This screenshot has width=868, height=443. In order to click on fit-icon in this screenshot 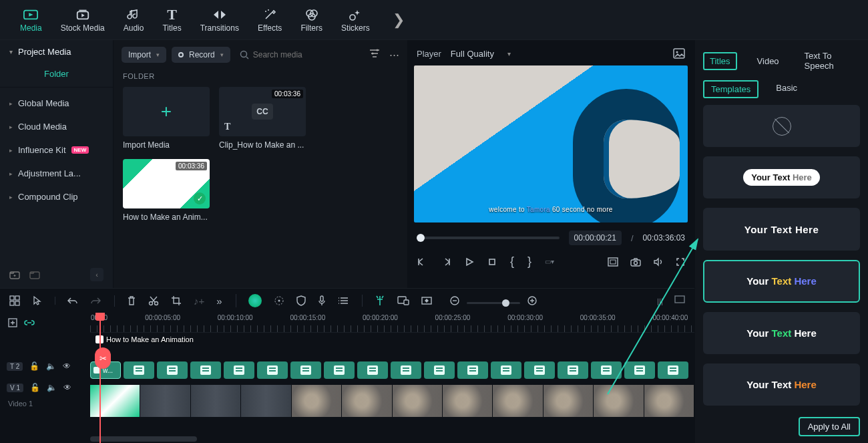, I will do `click(680, 301)`.